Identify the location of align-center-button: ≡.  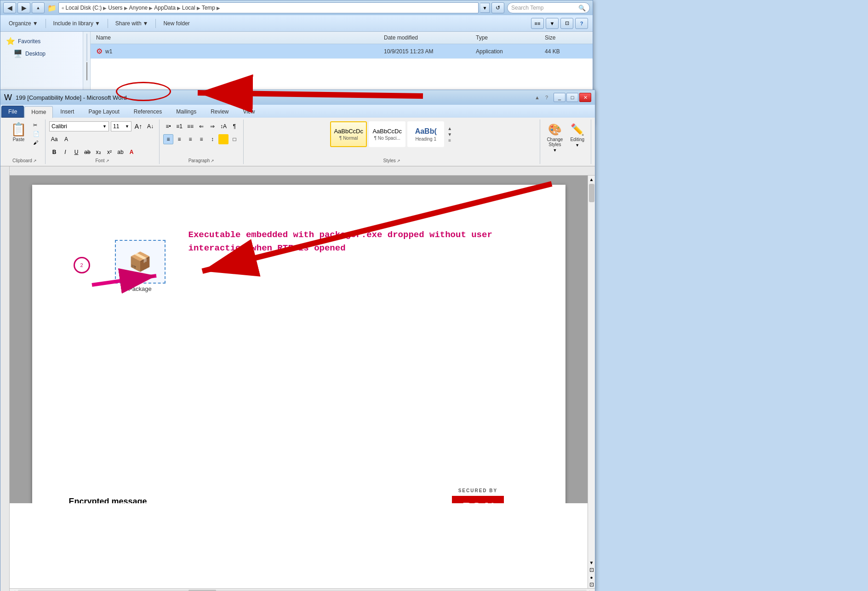
(179, 139).